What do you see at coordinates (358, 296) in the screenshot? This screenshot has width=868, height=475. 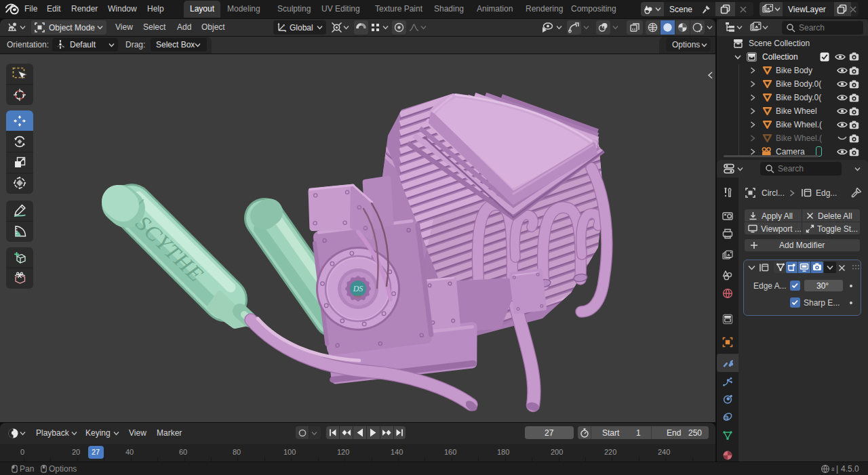 I see `svg-text: mini` at bounding box center [358, 296].